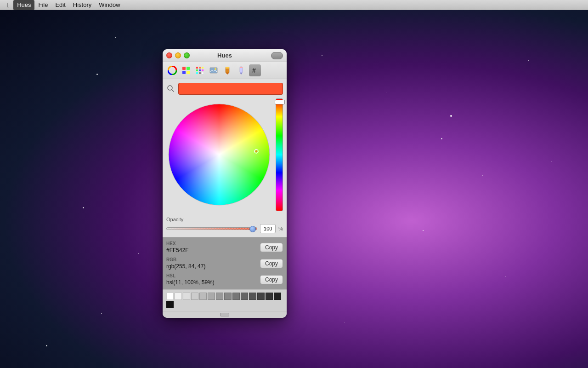 The width and height of the screenshot is (588, 368). What do you see at coordinates (225, 219) in the screenshot?
I see `opacity-label: Opacity` at bounding box center [225, 219].